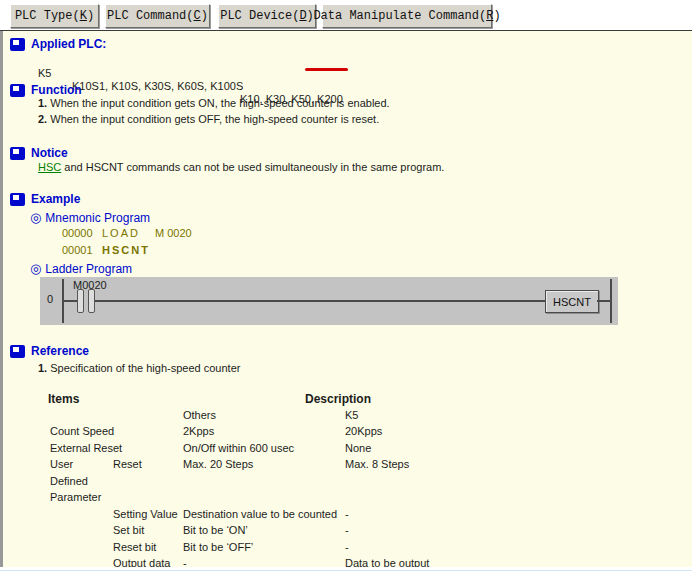  Describe the element at coordinates (48, 16) in the screenshot. I see `button-label: PLC Type(` at that location.